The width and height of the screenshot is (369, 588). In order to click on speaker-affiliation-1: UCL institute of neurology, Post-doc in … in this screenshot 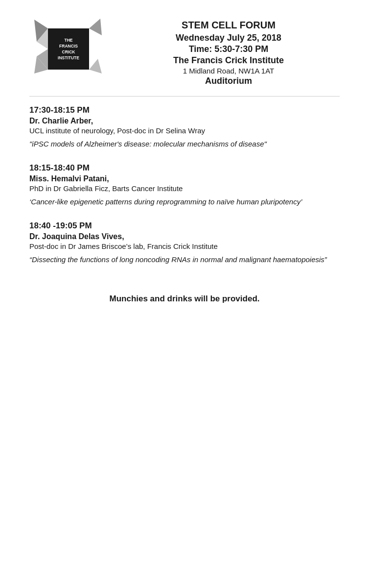, I will do `click(184, 130)`.